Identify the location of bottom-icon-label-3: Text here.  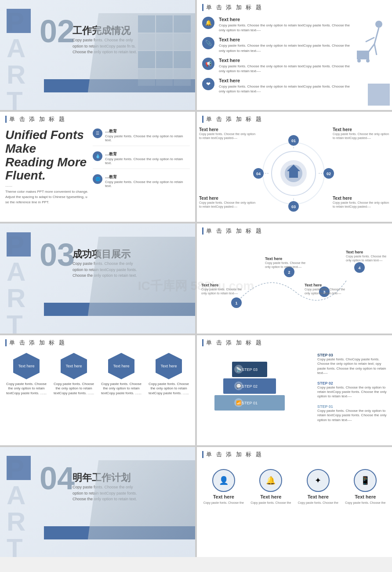
(318, 497).